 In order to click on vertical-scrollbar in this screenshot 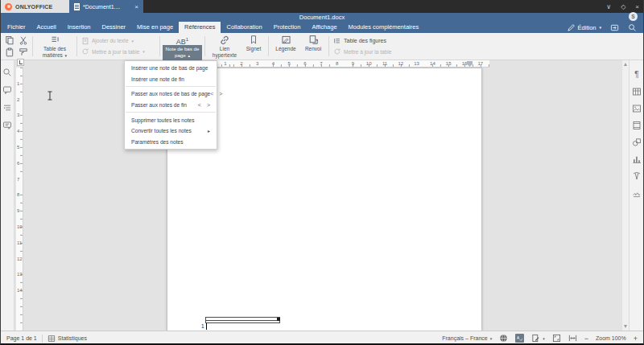, I will do `click(625, 195)`.